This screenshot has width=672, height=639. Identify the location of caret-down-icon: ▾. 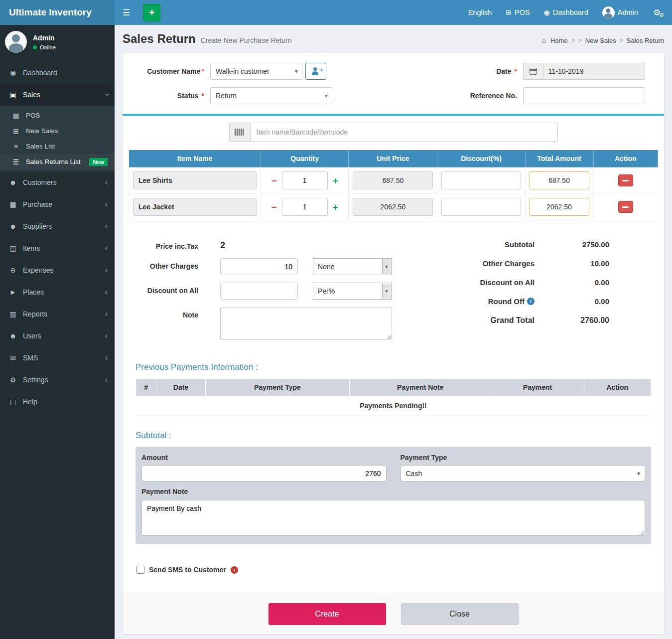
(639, 474).